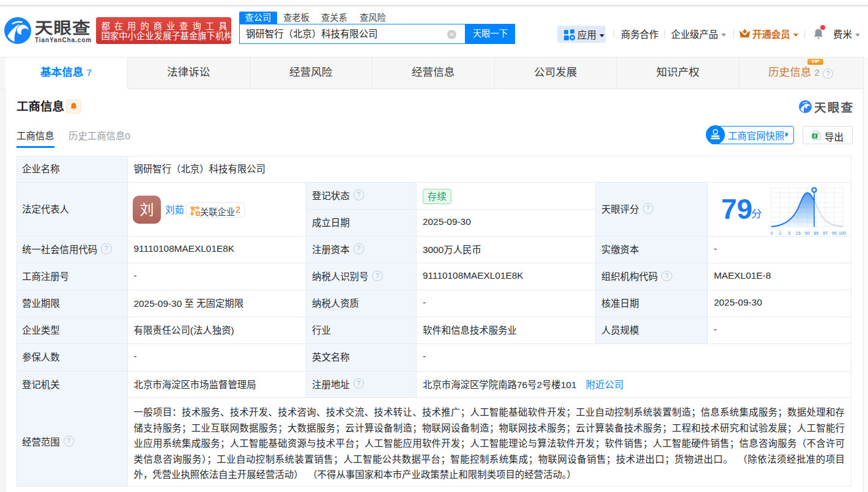 The image size is (868, 492). I want to click on svg-text: 50, so click(807, 233).